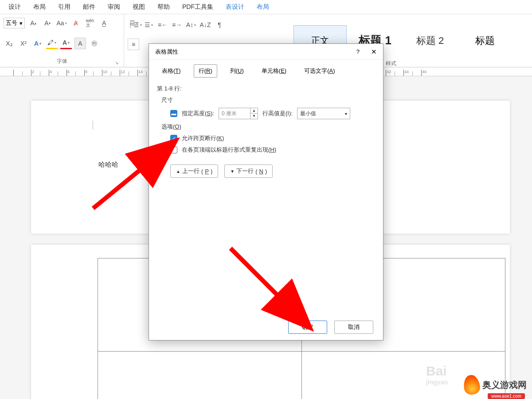 Image resolution: width=532 pixels, height=399 pixels. I want to click on tab-column: 列(U), so click(237, 71).